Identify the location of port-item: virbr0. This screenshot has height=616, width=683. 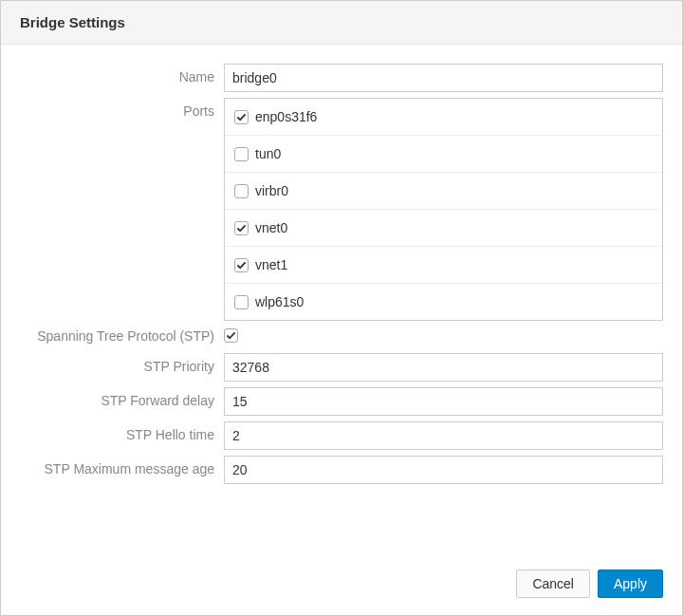
(444, 192).